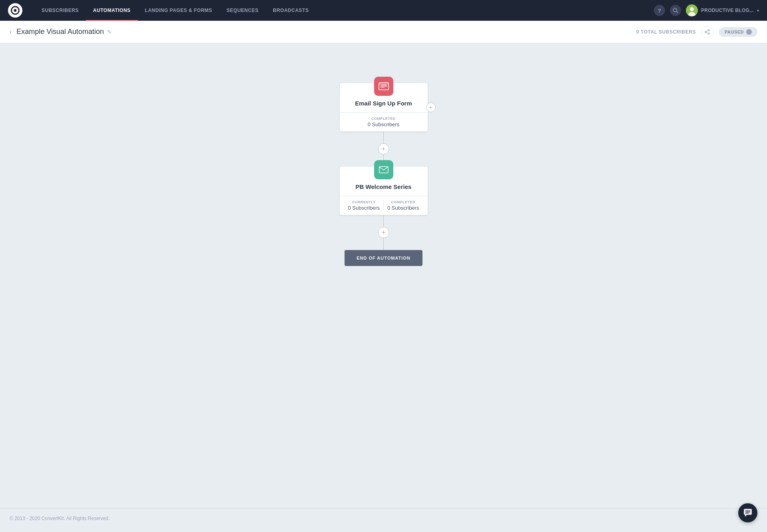 The width and height of the screenshot is (767, 532). Describe the element at coordinates (384, 103) in the screenshot. I see `card1-title: Email Sign Up Form` at that location.